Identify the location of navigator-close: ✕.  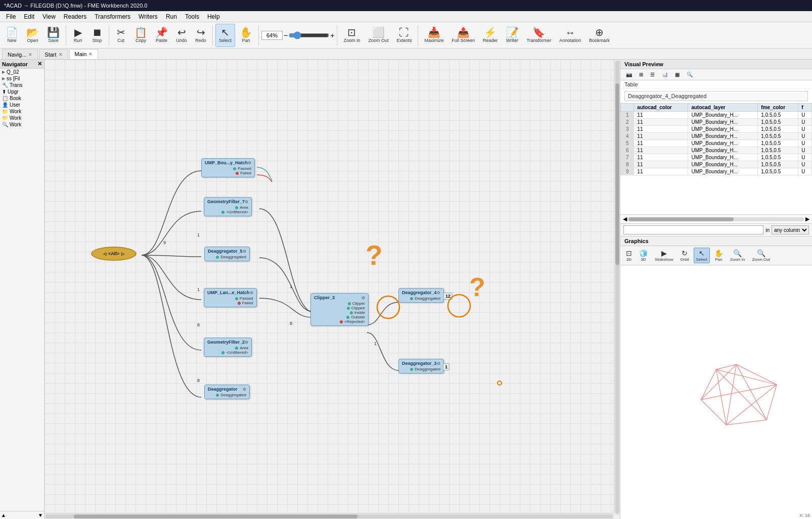
(39, 64).